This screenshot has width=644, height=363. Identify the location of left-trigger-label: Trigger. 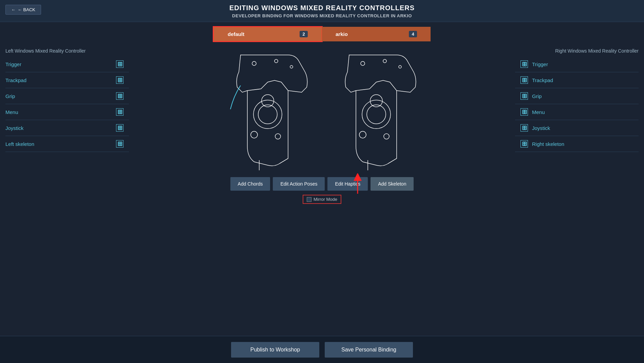
(14, 64).